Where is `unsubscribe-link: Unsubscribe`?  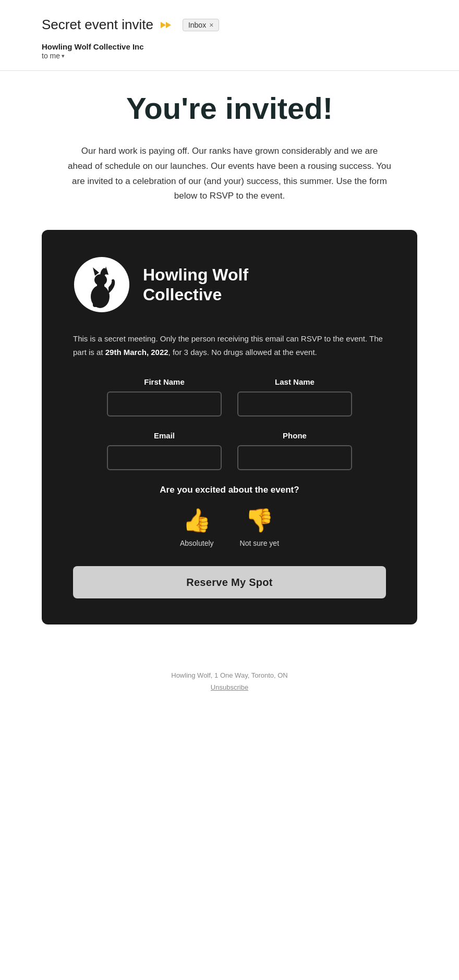
unsubscribe-link: Unsubscribe is located at coordinates (230, 687).